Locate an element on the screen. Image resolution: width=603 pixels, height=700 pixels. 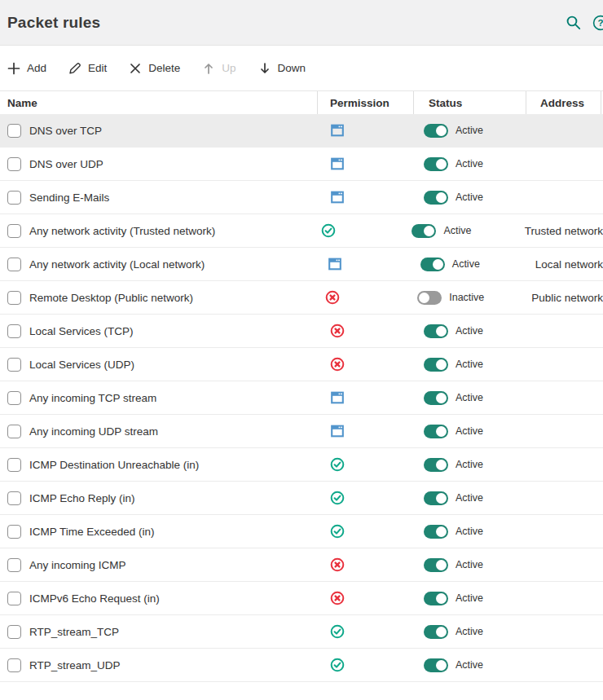
table-row: ICMP Destination Unreachable (in) Active is located at coordinates (302, 464).